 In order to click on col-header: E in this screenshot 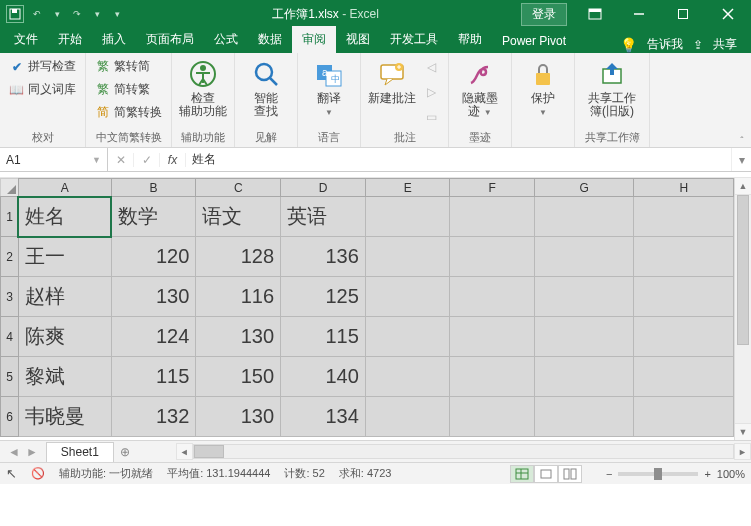, I will do `click(408, 188)`.